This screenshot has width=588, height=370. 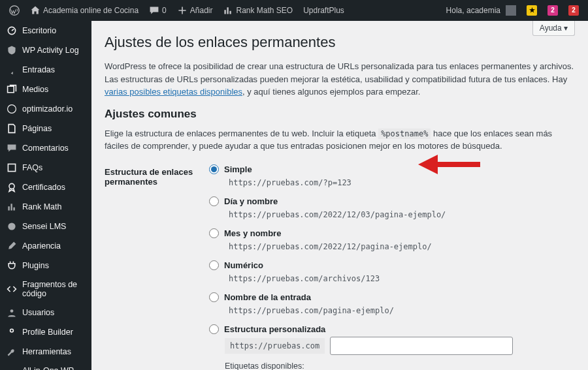 What do you see at coordinates (392, 209) in the screenshot?
I see `option-day-name: Día y nombre https://pruebas.com/2022/12…` at bounding box center [392, 209].